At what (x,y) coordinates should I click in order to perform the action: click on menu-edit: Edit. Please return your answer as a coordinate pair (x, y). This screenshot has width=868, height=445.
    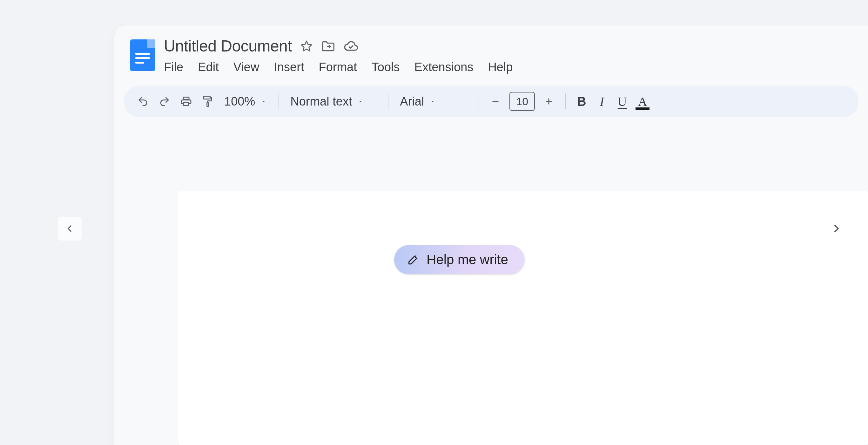
    Looking at the image, I should click on (208, 67).